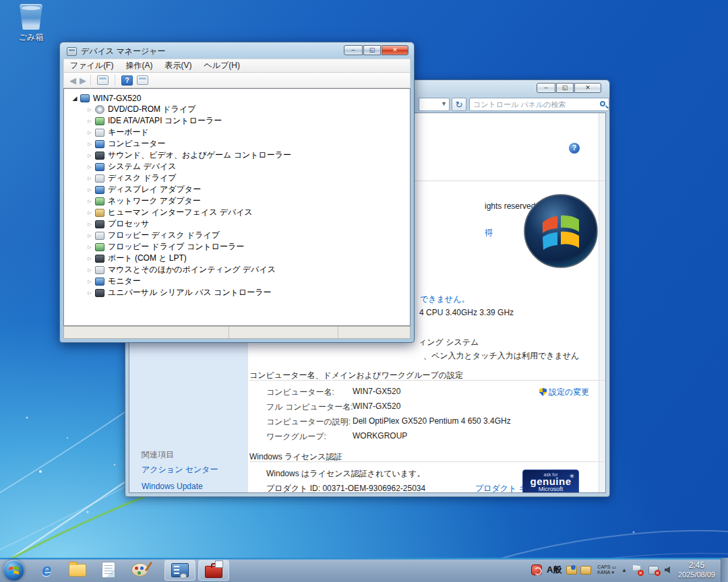  Describe the element at coordinates (193, 486) in the screenshot. I see `sidebar-link: Windows Update` at that location.